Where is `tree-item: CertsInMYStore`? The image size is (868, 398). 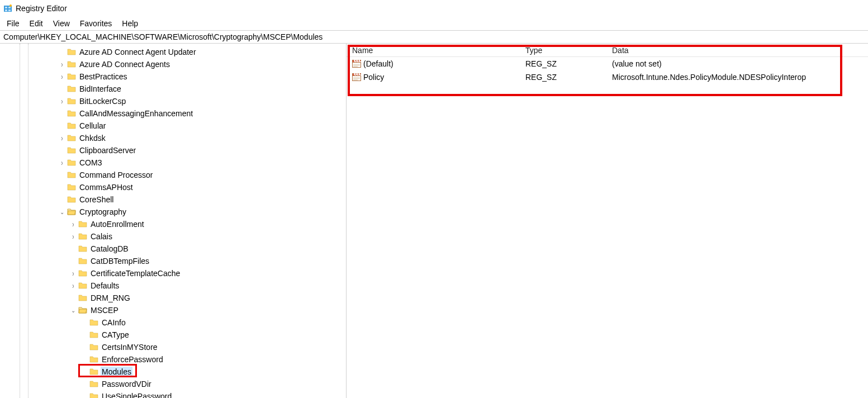
tree-item: CertsInMYStore is located at coordinates (173, 347).